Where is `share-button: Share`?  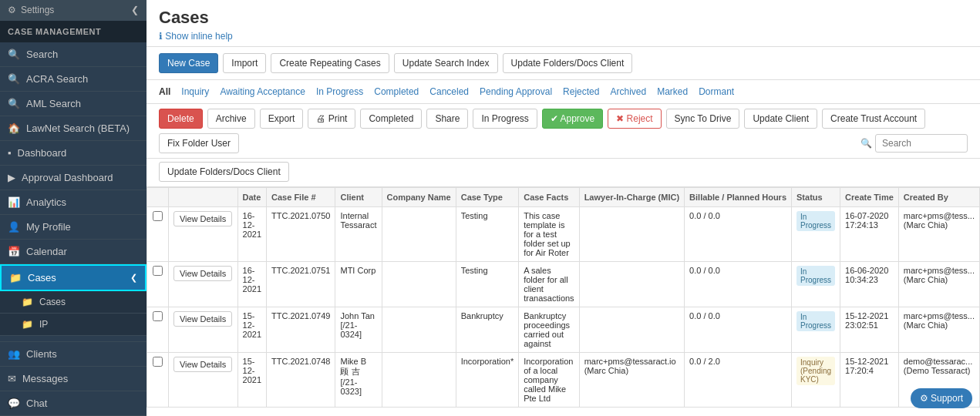
share-button: Share is located at coordinates (447, 119).